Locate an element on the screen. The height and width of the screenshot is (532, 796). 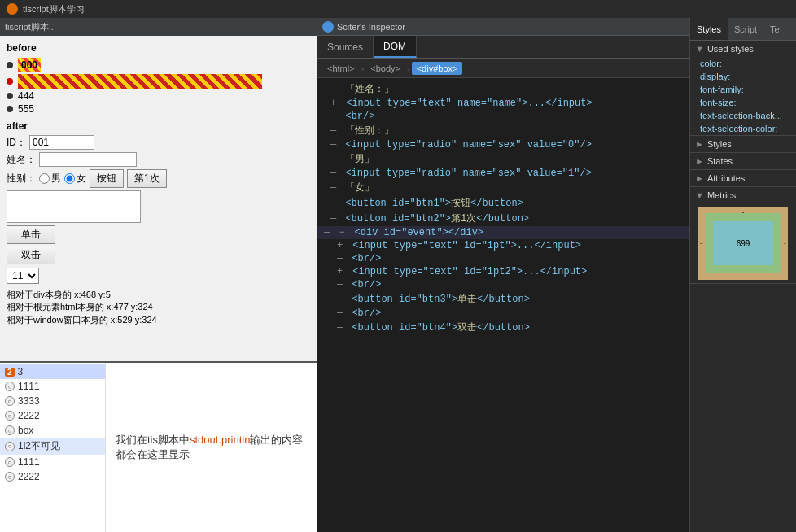
console-item-text-2: 3333 is located at coordinates (29, 401).